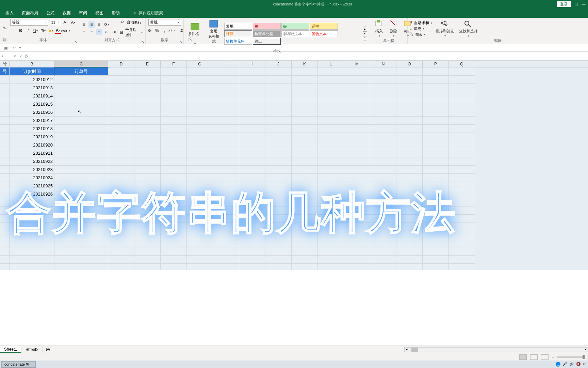  What do you see at coordinates (4, 28) in the screenshot?
I see `format-painter-icon: ✎` at bounding box center [4, 28].